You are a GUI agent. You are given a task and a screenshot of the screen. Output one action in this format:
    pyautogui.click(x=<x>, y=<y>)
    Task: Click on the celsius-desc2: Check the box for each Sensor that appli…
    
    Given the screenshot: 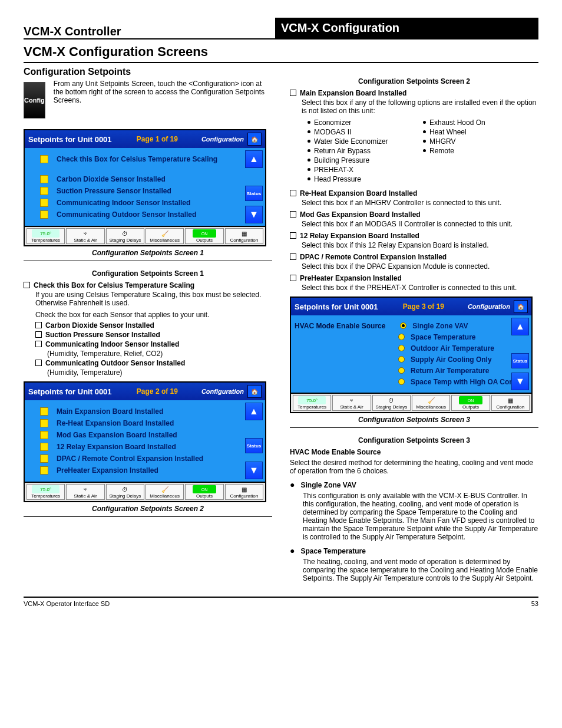 What is the action you would take?
    pyautogui.click(x=154, y=315)
    